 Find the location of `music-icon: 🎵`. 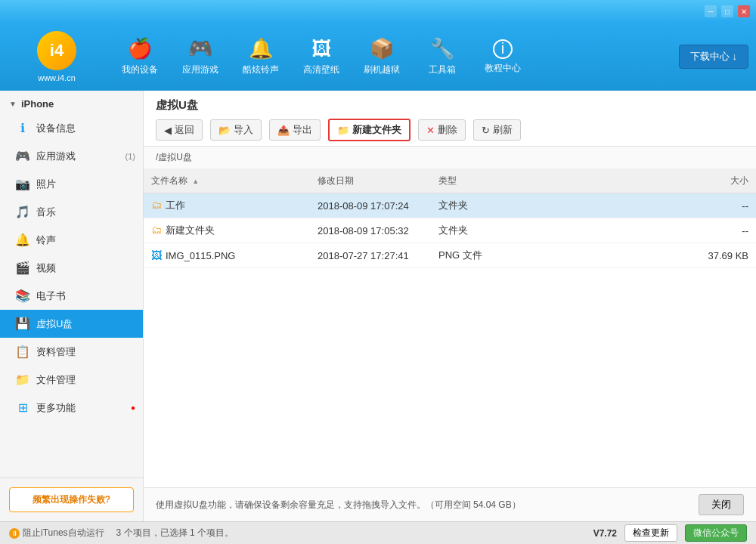

music-icon: 🎵 is located at coordinates (23, 212).